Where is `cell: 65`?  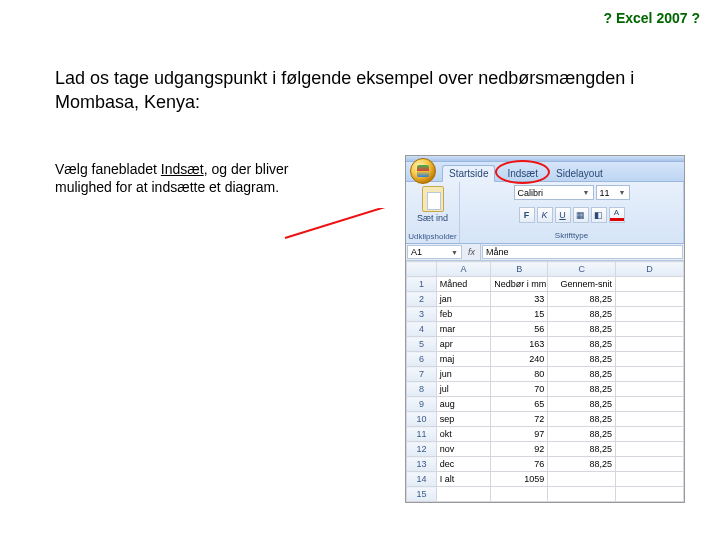 cell: 65 is located at coordinates (520, 404).